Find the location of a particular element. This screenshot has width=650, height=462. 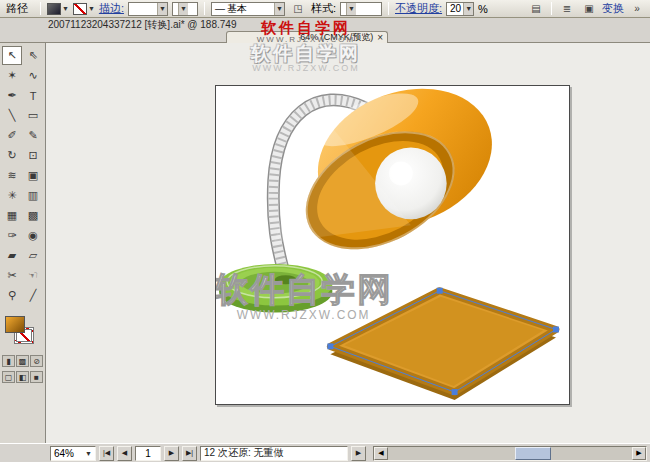

opacity-value-dropdown: 20 ▼ is located at coordinates (460, 9).